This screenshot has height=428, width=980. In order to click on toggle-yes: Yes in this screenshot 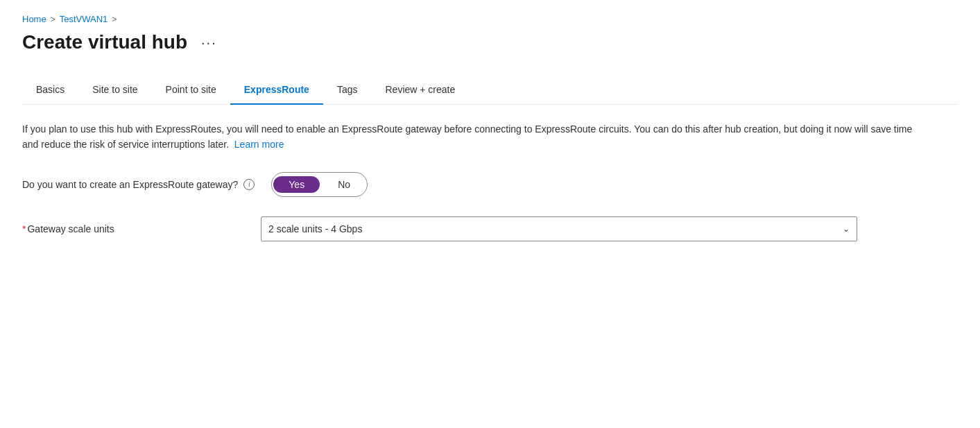, I will do `click(297, 185)`.